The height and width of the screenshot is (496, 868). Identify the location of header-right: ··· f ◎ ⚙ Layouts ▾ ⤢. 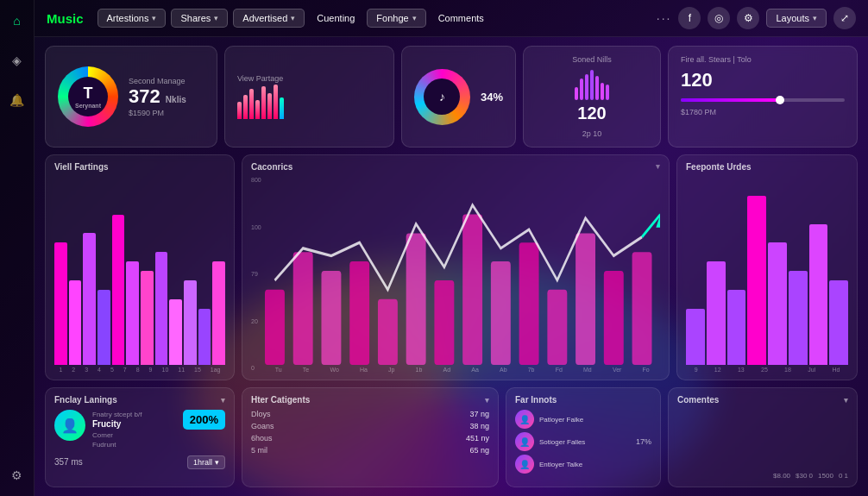
(756, 18).